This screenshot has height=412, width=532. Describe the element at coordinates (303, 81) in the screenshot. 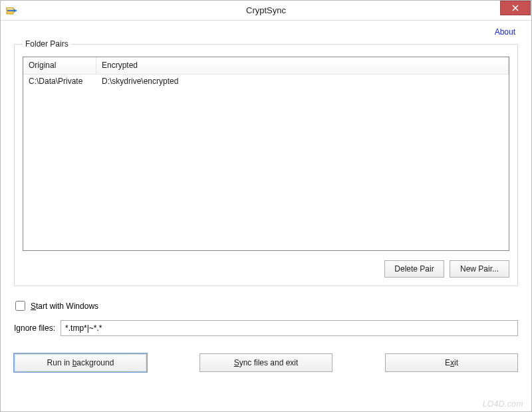

I see `cell-encrypted: D:\skydrive\encrypted` at that location.